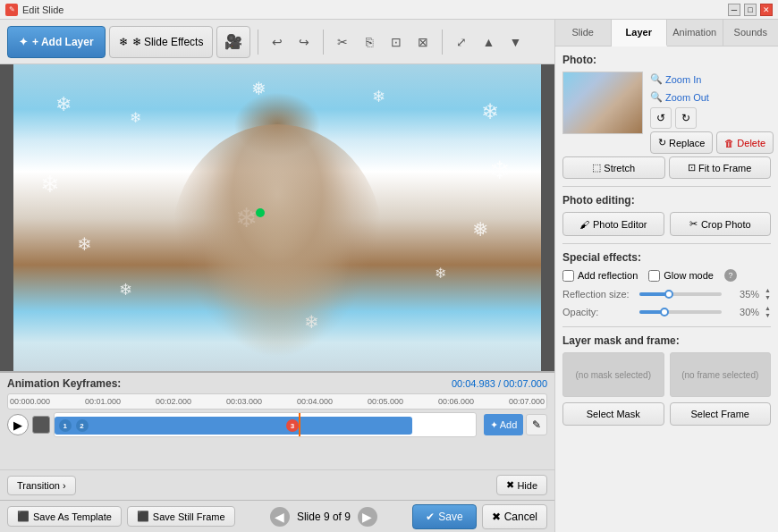  I want to click on maximize-button: □, so click(750, 10).